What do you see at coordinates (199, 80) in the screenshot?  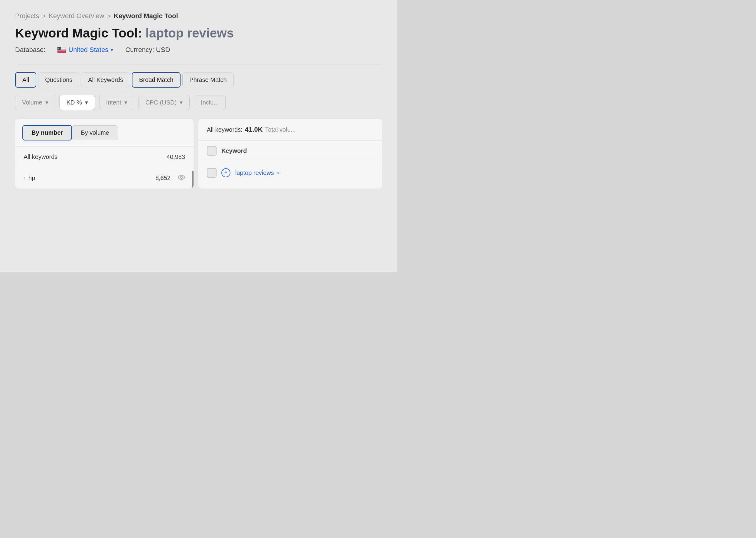 I see `tab-row: All Questions All Keywords Broad Match P…` at bounding box center [199, 80].